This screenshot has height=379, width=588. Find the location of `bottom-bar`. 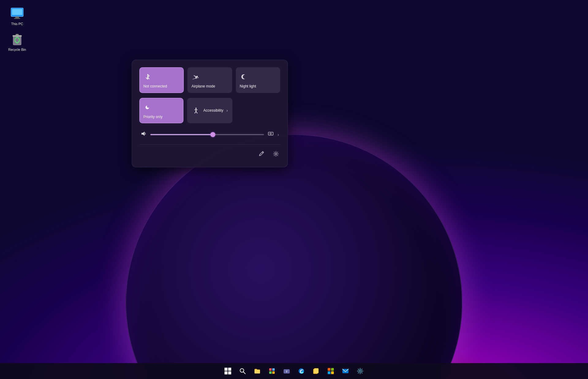

bottom-bar is located at coordinates (210, 152).